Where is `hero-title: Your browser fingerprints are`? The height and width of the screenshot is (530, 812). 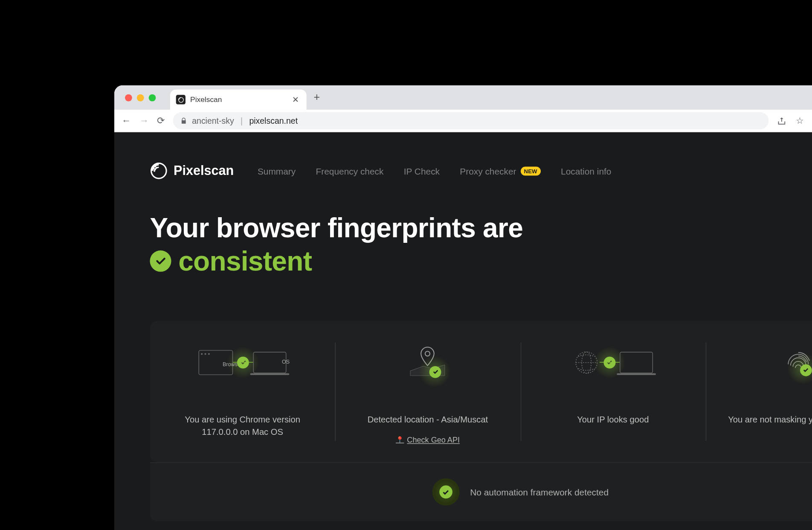
hero-title: Your browser fingerprints are is located at coordinates (336, 228).